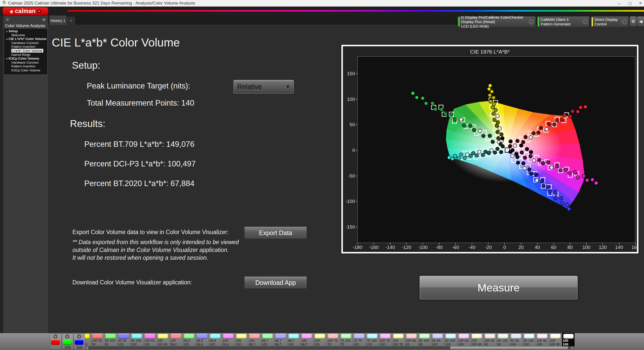 Image resolution: width=644 pixels, height=350 pixels. What do you see at coordinates (619, 4) in the screenshot?
I see `minimize-icon: —` at bounding box center [619, 4].